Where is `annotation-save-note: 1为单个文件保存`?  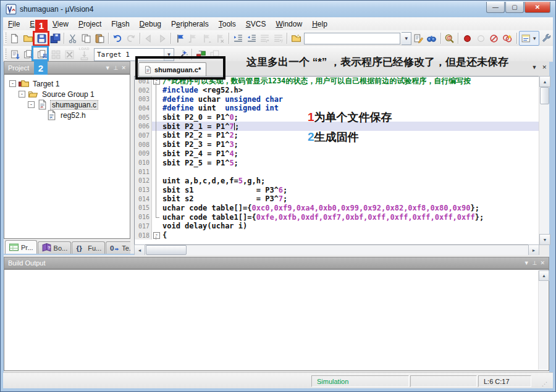 annotation-save-note: 1为单个文件保存 is located at coordinates (350, 117).